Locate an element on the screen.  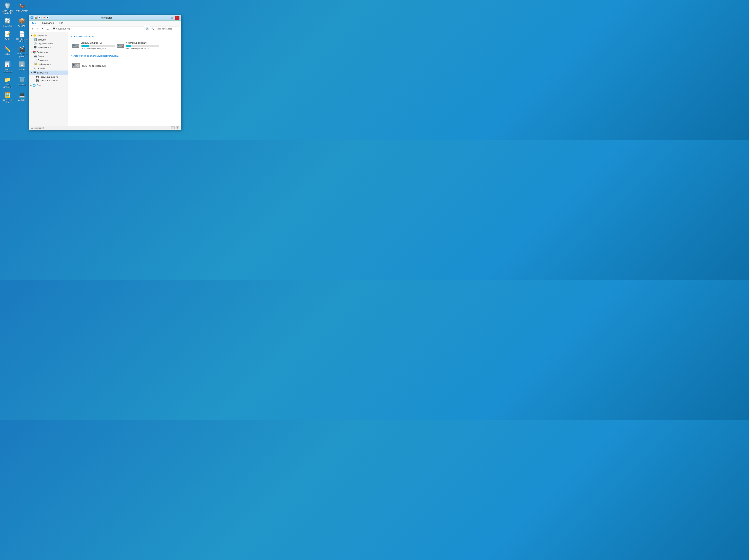
desktop-icon-writer: ✏️ Writer is located at coordinates (7, 51).